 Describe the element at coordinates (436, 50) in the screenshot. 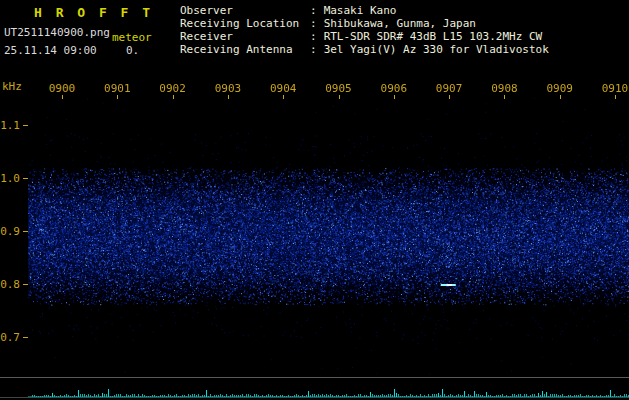

I see `info-value: 3el Yagi(V) Az 330 for Vladivostok` at that location.